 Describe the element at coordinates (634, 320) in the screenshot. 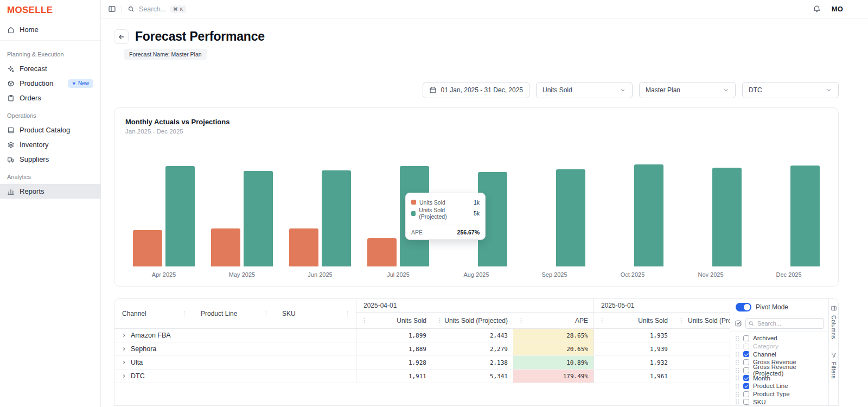

I see `column-header-units-sold-3: ⋮Units Sold` at that location.